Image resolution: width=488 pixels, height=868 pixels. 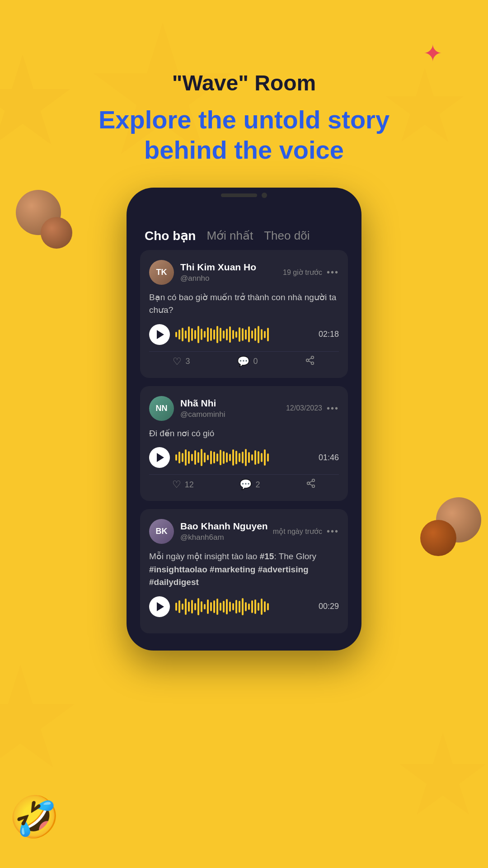 What do you see at coordinates (244, 444) in the screenshot?
I see `post-card-2: NN Nhã Nhi @camominhi 12/03/2023 ••• Đi …` at bounding box center [244, 444].